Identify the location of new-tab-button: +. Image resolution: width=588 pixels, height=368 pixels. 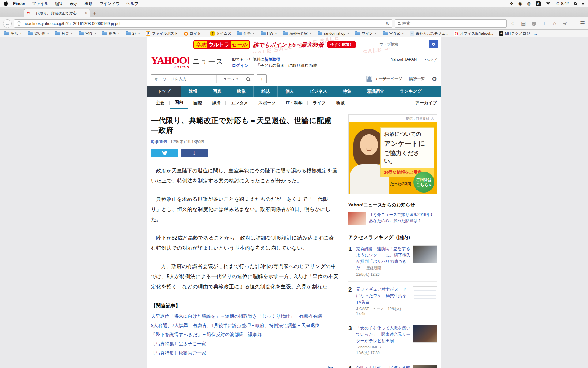
(95, 13).